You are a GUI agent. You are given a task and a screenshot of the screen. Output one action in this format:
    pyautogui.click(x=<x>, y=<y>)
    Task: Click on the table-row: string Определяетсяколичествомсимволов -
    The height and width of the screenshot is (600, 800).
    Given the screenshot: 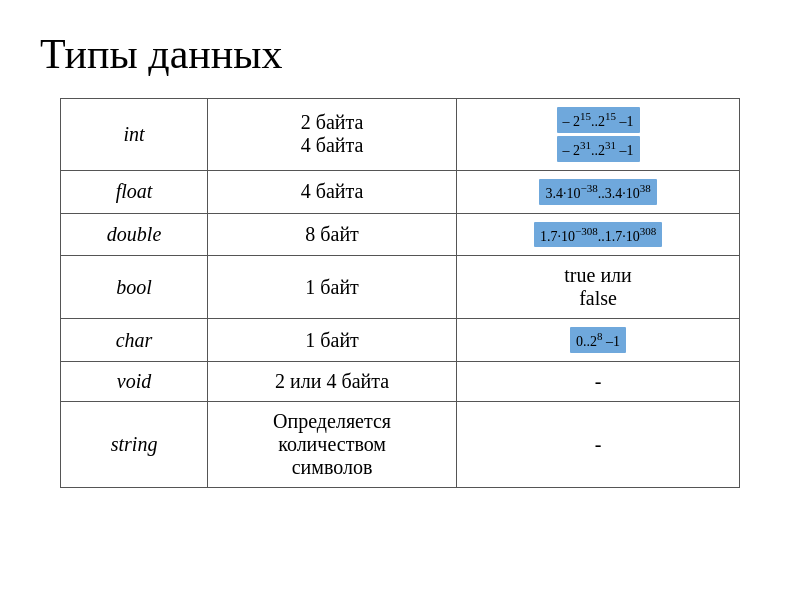 What is the action you would take?
    pyautogui.click(x=400, y=445)
    